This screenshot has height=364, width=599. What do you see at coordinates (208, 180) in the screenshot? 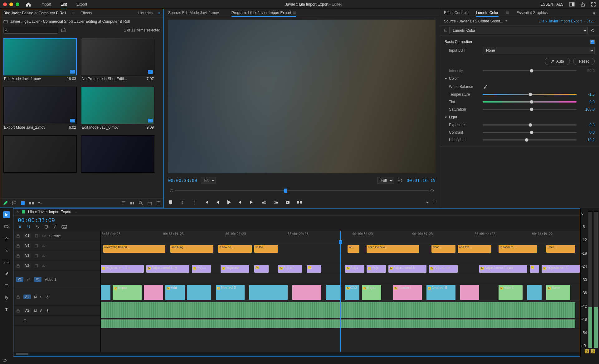
I see `zoom-select: Fit` at bounding box center [208, 180].